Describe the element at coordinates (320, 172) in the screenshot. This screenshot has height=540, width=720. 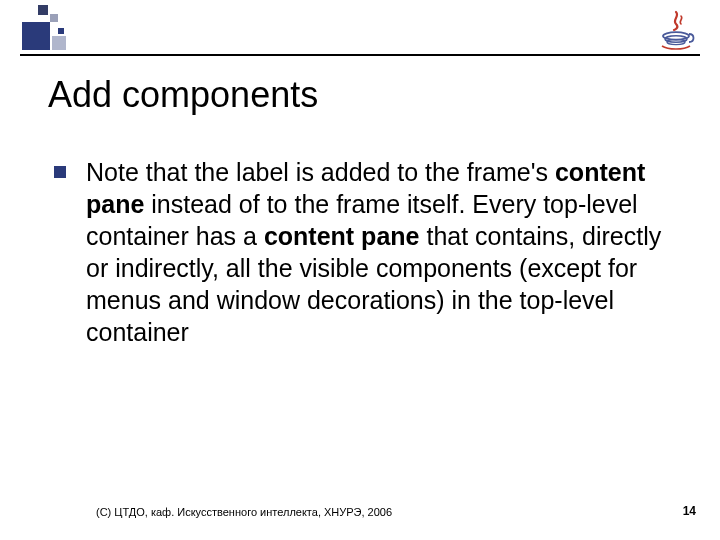
I see `body-text-part: Note that the label is added to the fram…` at that location.